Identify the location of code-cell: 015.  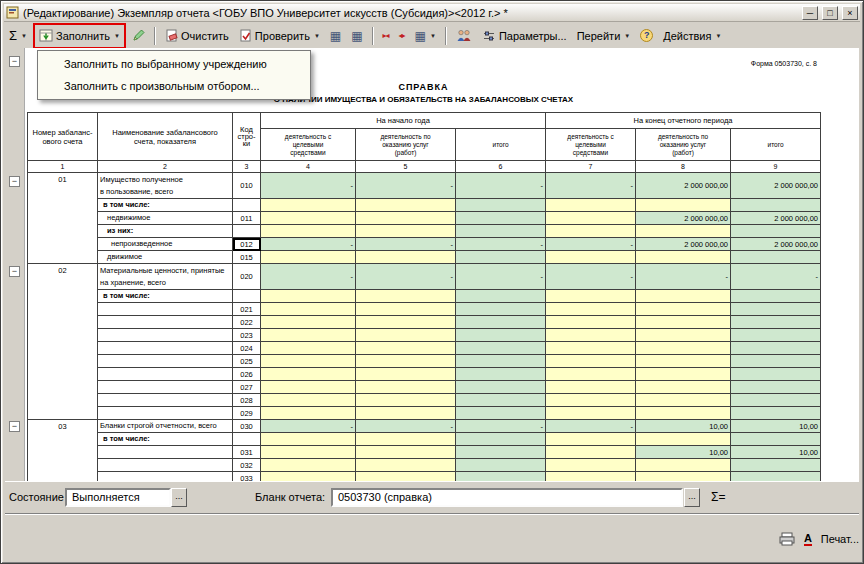
(247, 258).